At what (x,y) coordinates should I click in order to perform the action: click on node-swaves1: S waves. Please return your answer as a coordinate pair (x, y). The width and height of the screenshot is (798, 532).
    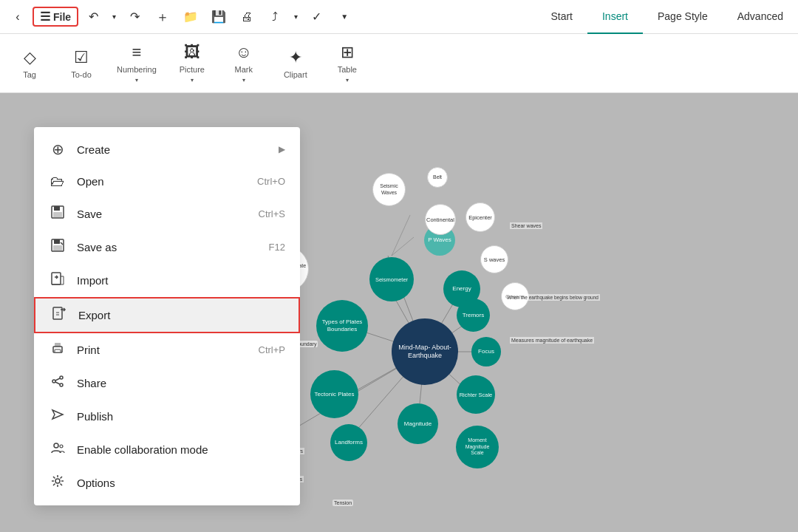
    Looking at the image, I should click on (494, 259).